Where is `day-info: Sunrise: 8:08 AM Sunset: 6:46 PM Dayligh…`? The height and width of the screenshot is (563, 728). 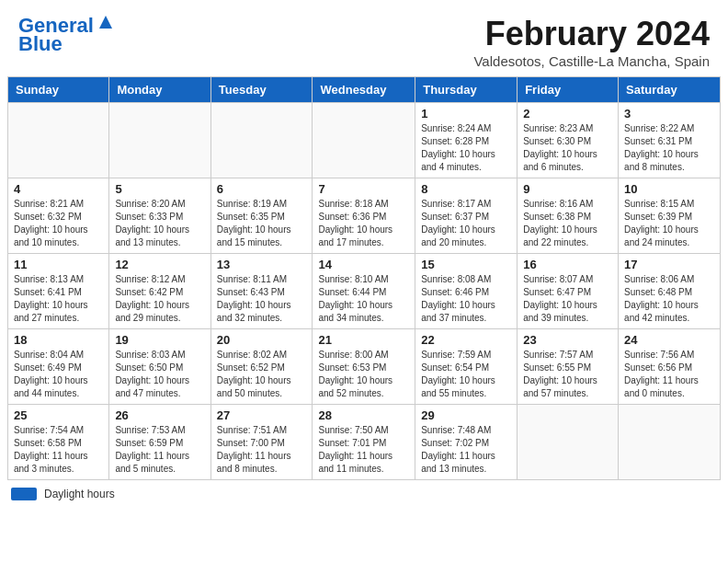
day-info: Sunrise: 8:08 AM Sunset: 6:46 PM Dayligh… is located at coordinates (466, 299).